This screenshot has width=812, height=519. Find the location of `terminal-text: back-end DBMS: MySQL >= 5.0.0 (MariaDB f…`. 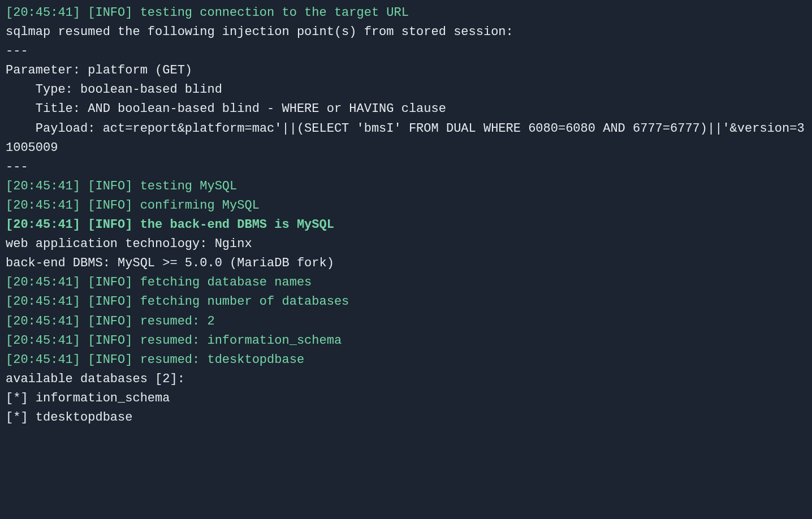

terminal-text: back-end DBMS: MySQL >= 5.0.0 (MariaDB f… is located at coordinates (170, 263).